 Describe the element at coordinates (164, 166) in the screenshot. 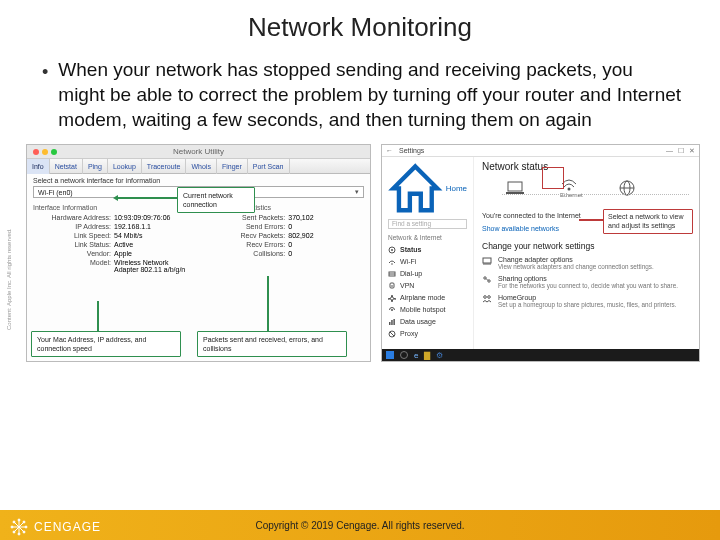

I see `mac-tab-traceroute: Traceroute` at that location.